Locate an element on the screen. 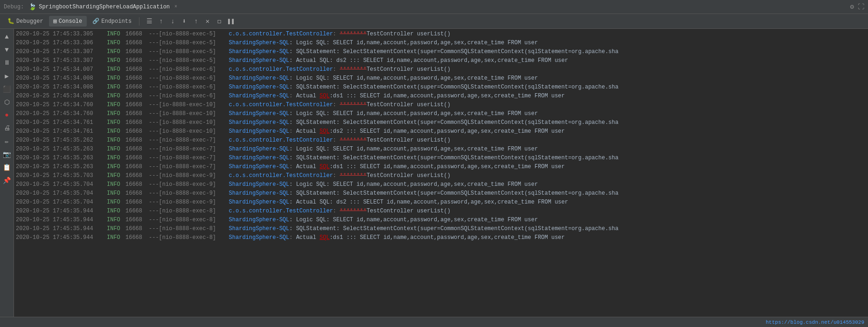 Image resolution: width=868 pixels, height=327 pixels. settings-icon: ⚙ is located at coordinates (852, 7).